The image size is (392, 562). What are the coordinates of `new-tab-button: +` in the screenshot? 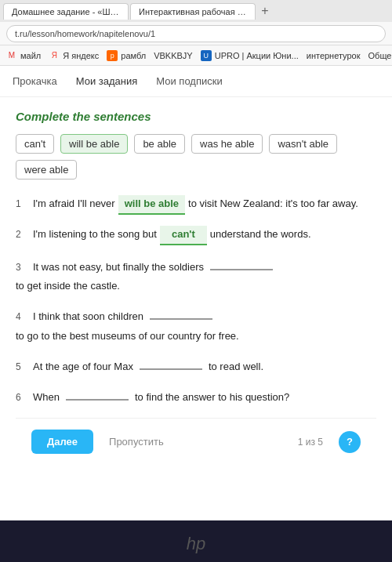 It's located at (265, 11).